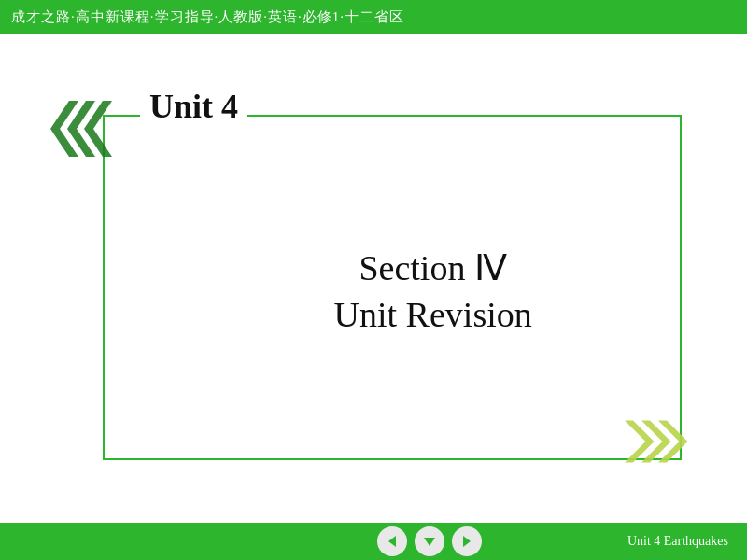 The width and height of the screenshot is (747, 560). I want to click on footer-label: Unit 4 Earthquakes, so click(678, 541).